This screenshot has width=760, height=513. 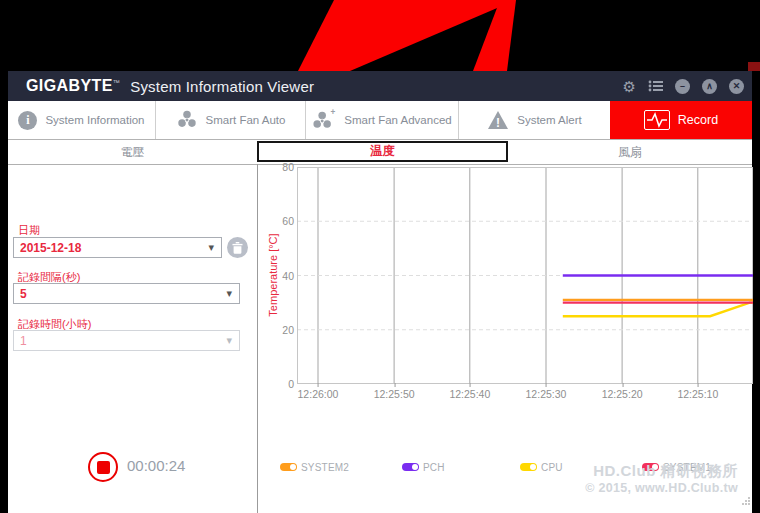 What do you see at coordinates (686, 86) in the screenshot?
I see `titlebar-controls: ⚙ – ∧ ✕` at bounding box center [686, 86].